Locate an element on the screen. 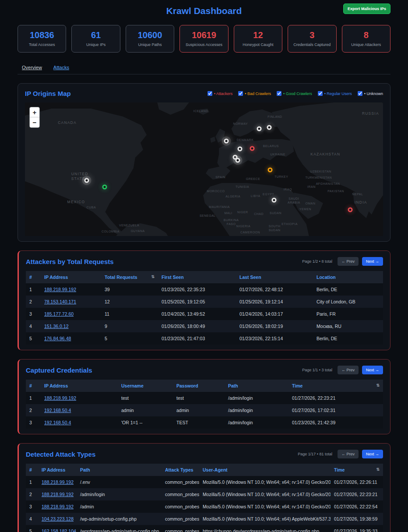 The width and height of the screenshot is (408, 532). cell-ip-address: 176.84.96.48 is located at coordinates (71, 338).